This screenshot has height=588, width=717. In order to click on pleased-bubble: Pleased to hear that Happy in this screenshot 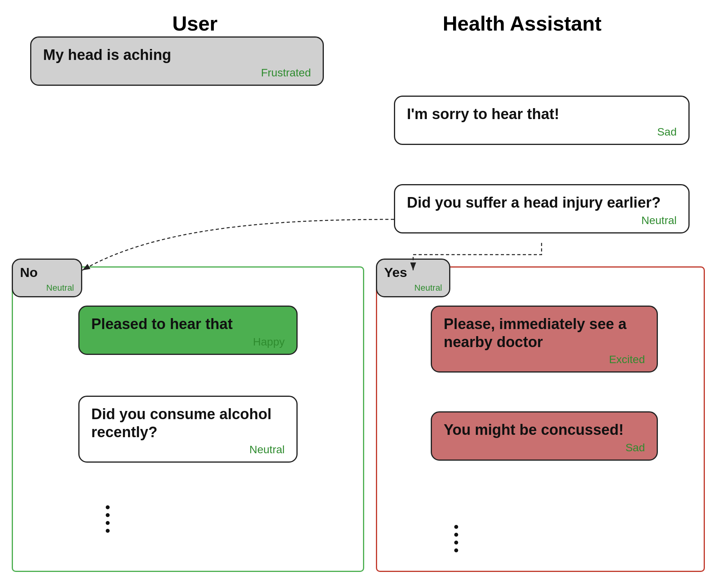, I will do `click(188, 330)`.